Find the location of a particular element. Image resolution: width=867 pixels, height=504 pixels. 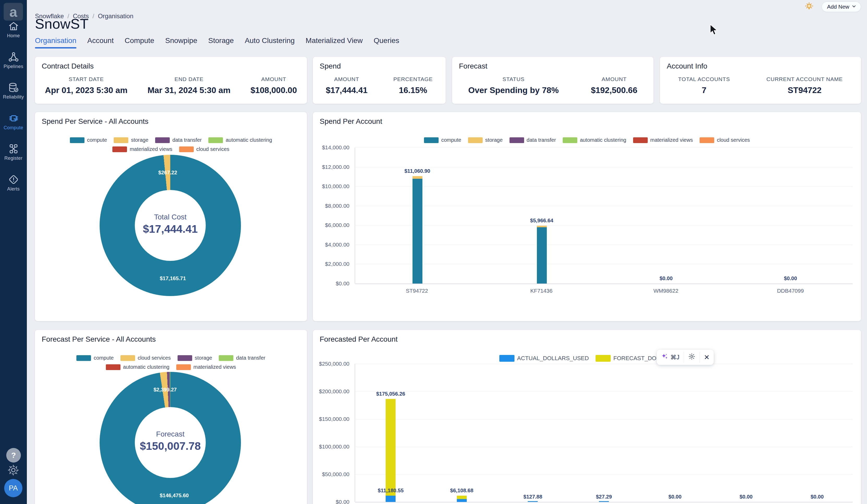

card-field: START DATEApr 01, 2023 5:30 am is located at coordinates (86, 86).